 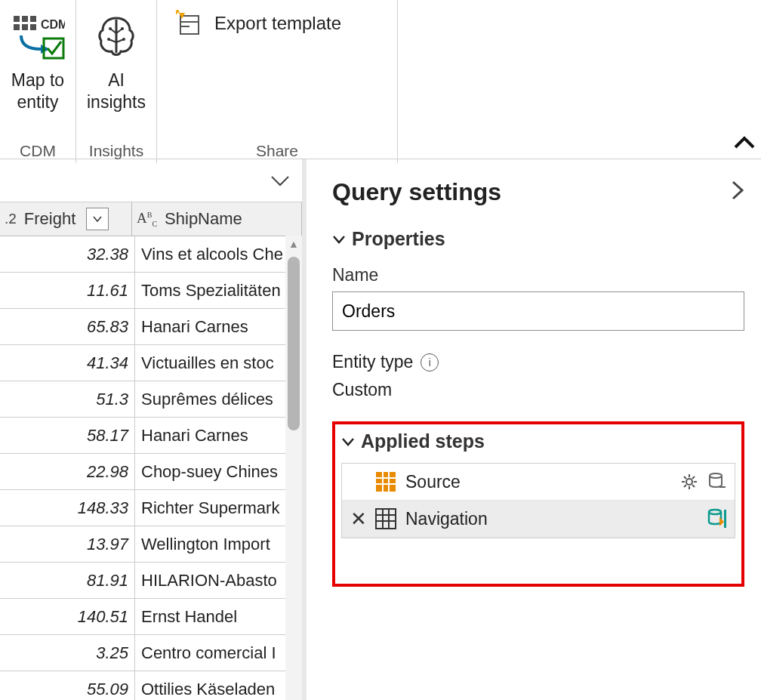 What do you see at coordinates (417, 192) in the screenshot?
I see `panel-title: Query settings` at bounding box center [417, 192].